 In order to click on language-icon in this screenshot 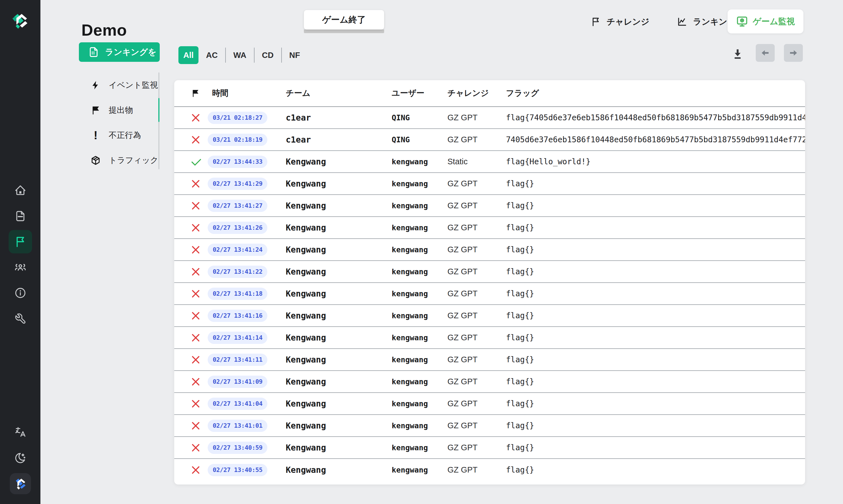, I will do `click(20, 432)`.